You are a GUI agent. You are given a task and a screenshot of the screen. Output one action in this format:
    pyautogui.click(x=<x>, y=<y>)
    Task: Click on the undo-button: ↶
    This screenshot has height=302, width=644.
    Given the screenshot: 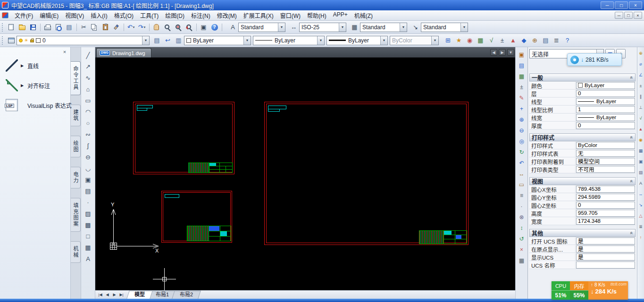 What is the action you would take?
    pyautogui.click(x=131, y=27)
    